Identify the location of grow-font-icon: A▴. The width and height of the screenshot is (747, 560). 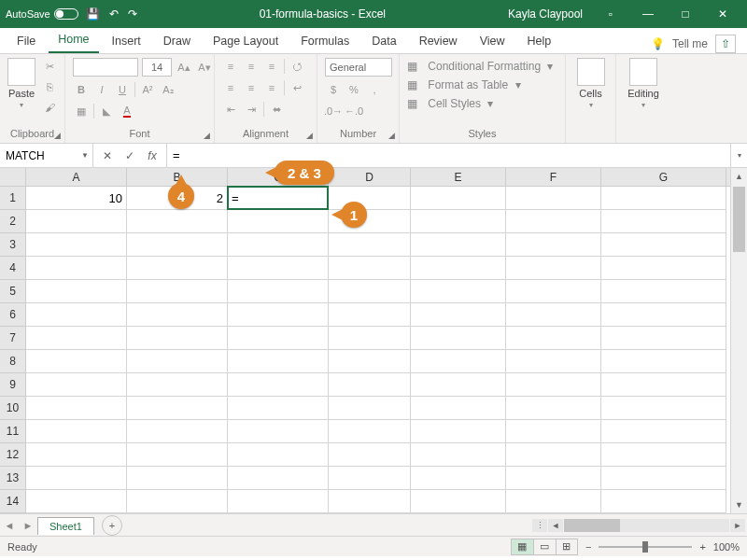
(184, 67).